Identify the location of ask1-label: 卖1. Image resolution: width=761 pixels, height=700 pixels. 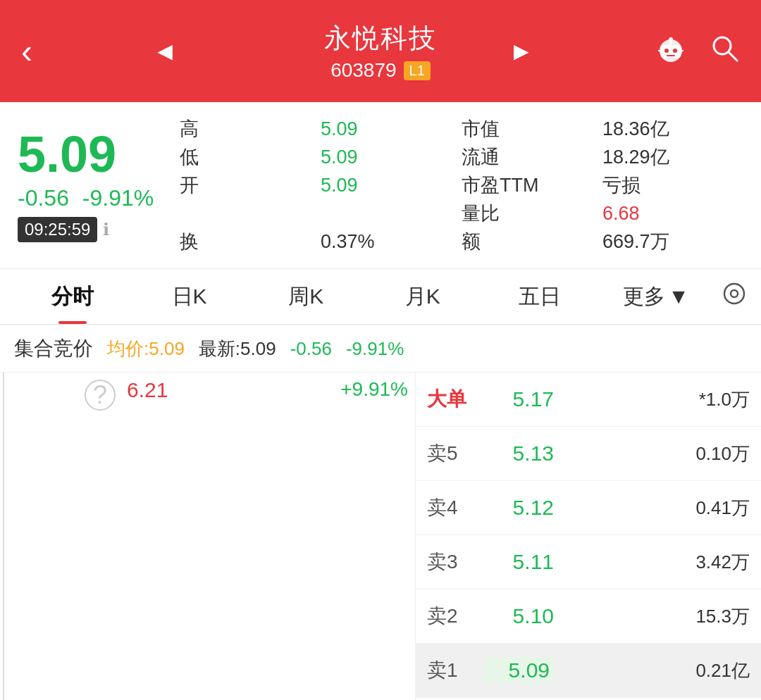
(455, 670).